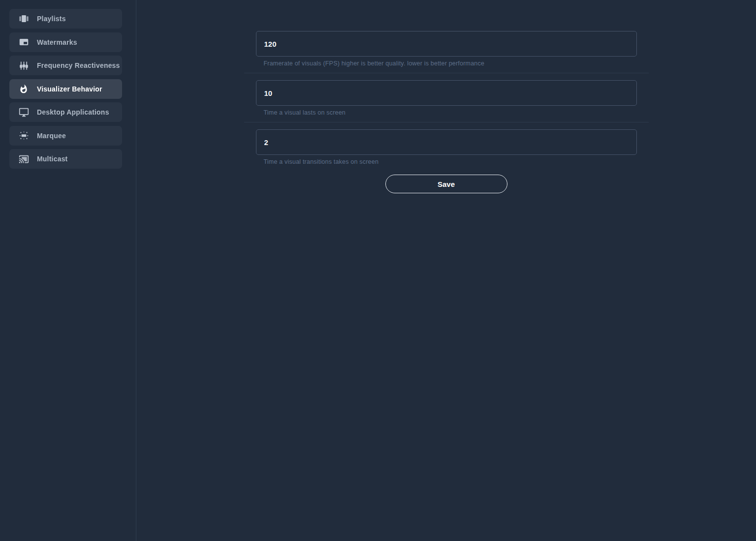  I want to click on sidebar-item-label: Watermarks, so click(57, 42).